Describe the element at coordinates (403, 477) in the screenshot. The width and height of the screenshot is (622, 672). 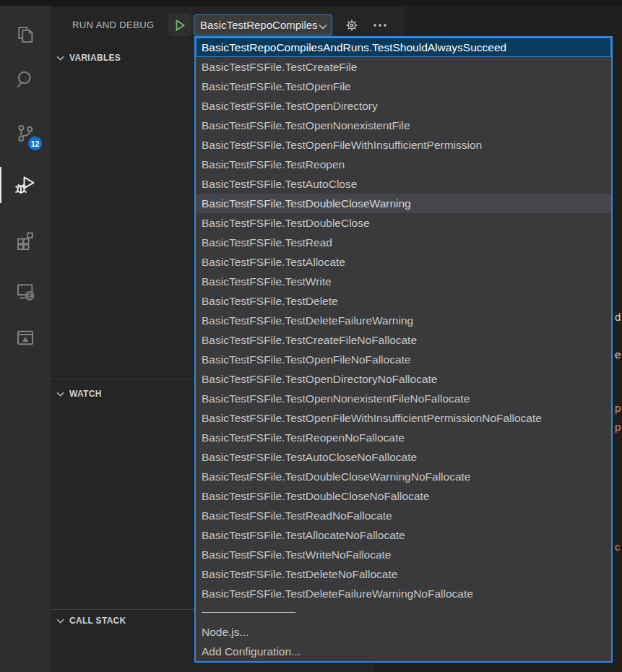
I see `dropdown-item: BasicTestFSFile.TestDoubleCloseWarningNo…` at that location.